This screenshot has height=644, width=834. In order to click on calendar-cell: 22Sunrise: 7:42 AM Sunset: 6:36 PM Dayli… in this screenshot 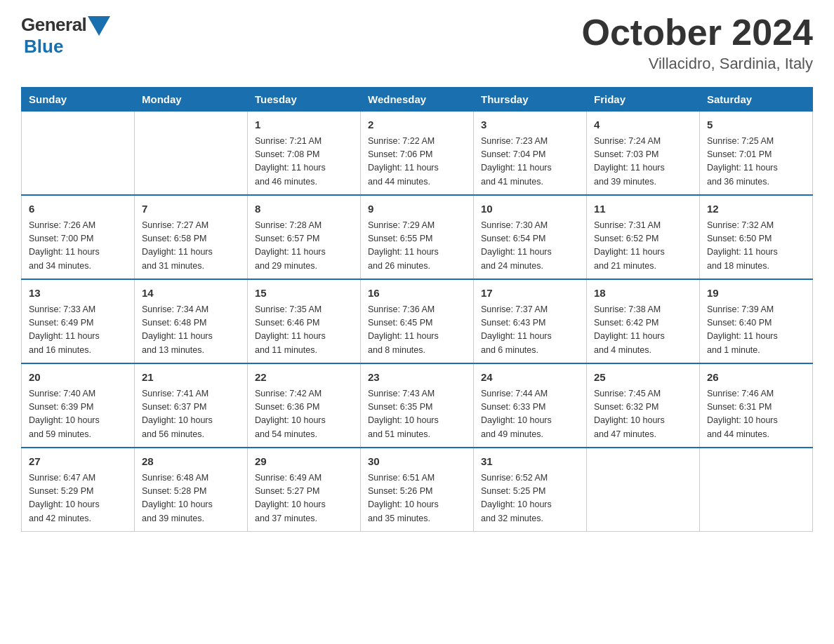, I will do `click(305, 405)`.